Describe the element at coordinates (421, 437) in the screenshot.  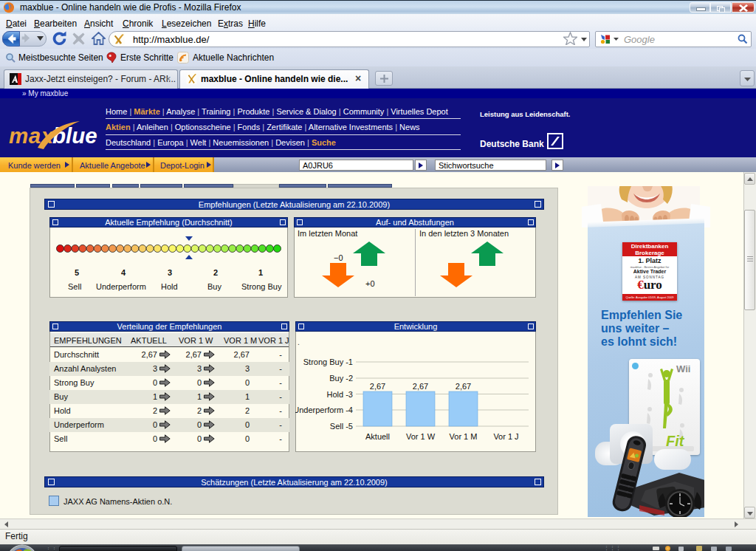
I see `svg-text: Vor 1 W` at that location.